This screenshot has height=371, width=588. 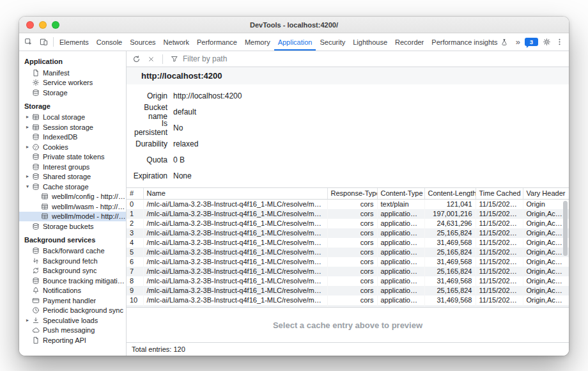 I want to click on sidebar-item-storage-buckets: Storage buckets, so click(x=73, y=226).